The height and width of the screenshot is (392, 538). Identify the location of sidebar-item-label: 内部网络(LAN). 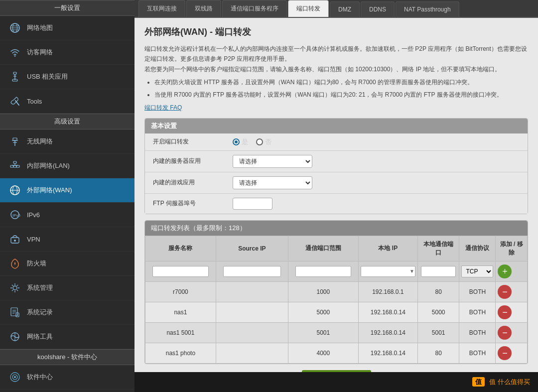
(48, 166).